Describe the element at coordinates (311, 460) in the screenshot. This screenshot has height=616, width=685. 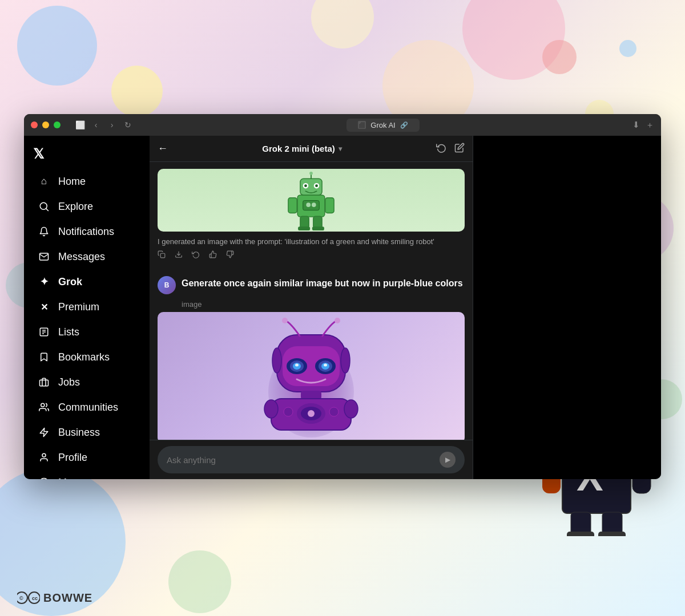
I see `grok-input-area: ▶` at that location.